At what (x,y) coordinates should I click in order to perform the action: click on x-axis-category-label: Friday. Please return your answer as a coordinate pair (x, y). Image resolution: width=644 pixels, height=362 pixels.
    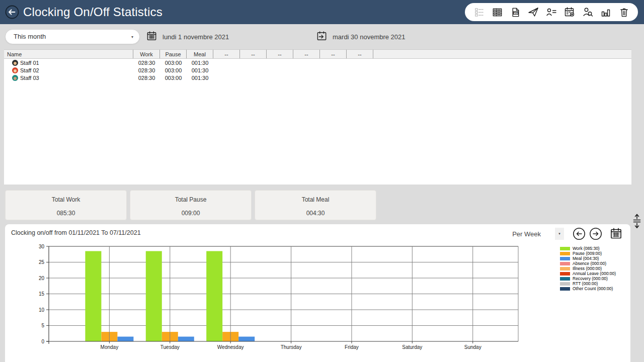
    Looking at the image, I should click on (352, 347).